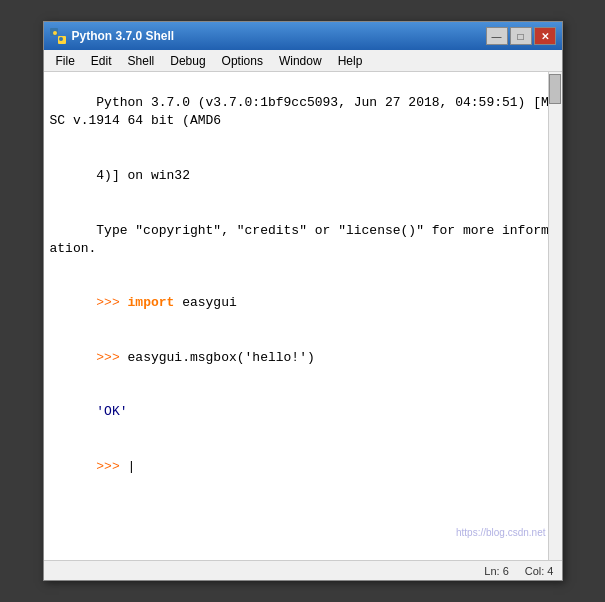  I want to click on title-bar: Python 3.7.0 Shell — □ ✕, so click(303, 36).